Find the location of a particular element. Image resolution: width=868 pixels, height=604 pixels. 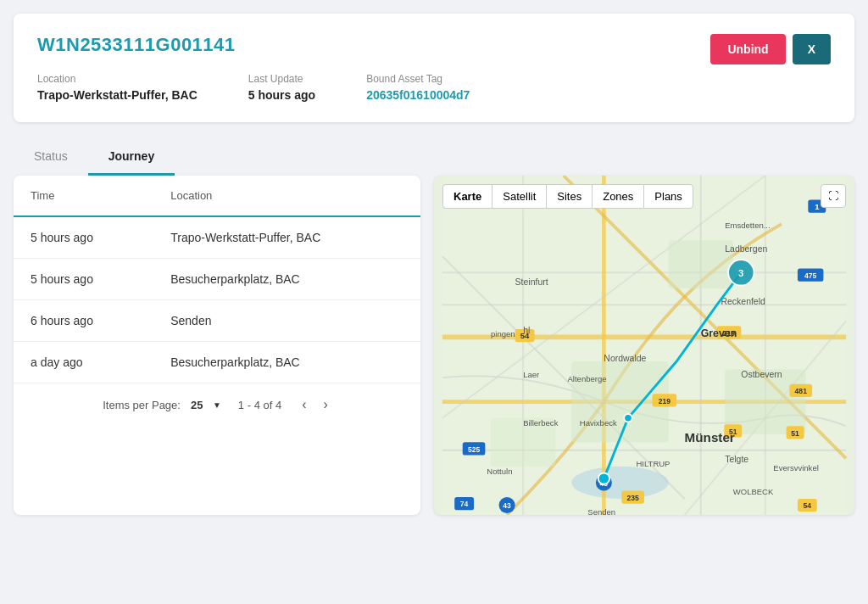

location-label: Location is located at coordinates (117, 79).